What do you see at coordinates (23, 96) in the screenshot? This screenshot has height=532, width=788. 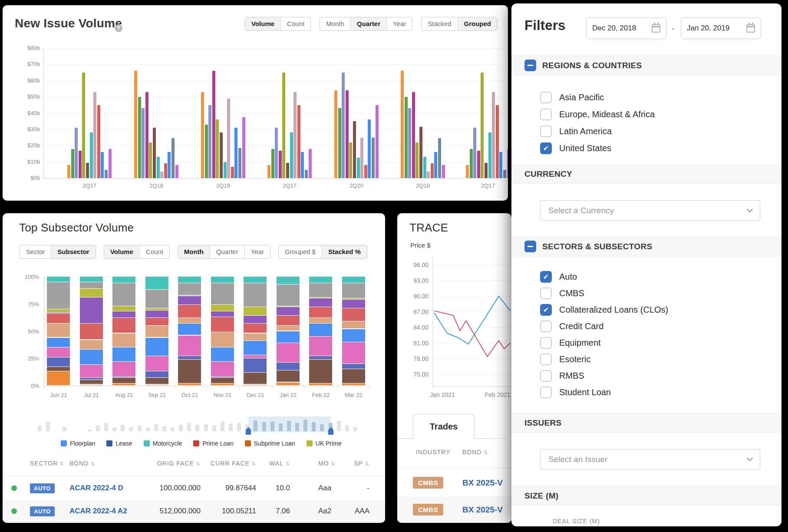 I see `y-axis-tick: $50b` at bounding box center [23, 96].